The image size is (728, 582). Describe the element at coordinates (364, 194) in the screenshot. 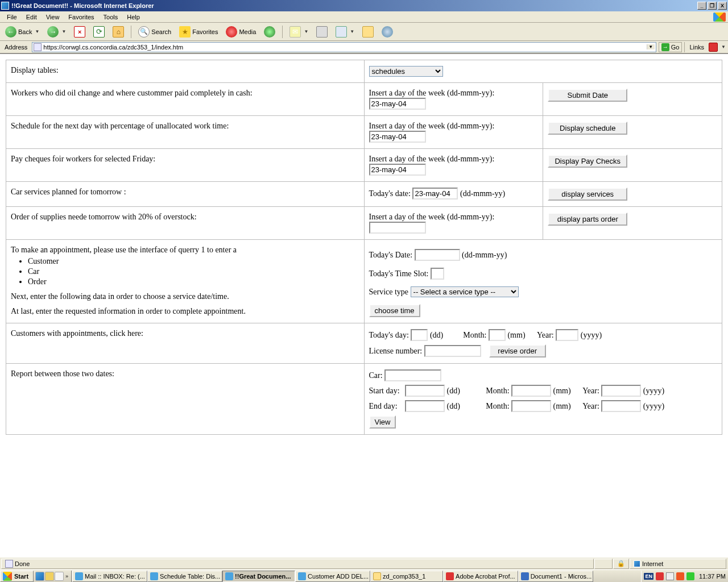

I see `row-car-services: Car services planned for tomorrow : Toda…` at that location.